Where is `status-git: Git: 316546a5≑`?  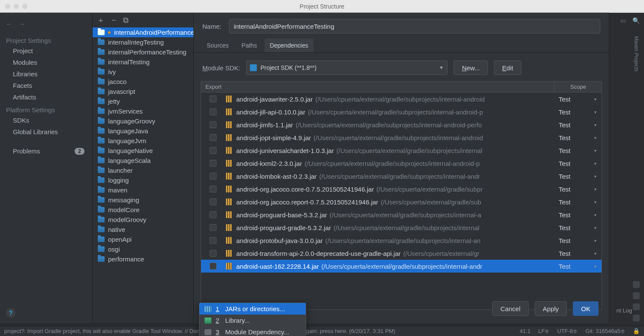 status-git: Git: 316546a5≑ is located at coordinates (605, 331).